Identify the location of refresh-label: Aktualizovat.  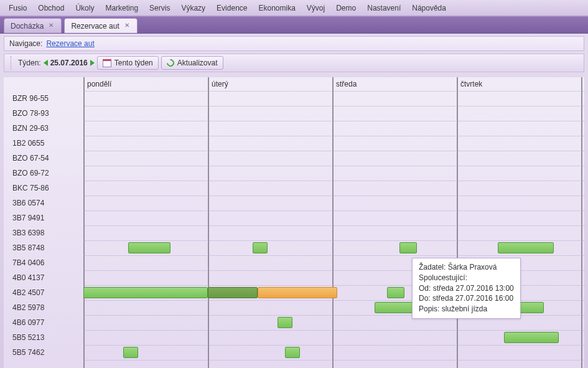
(198, 63).